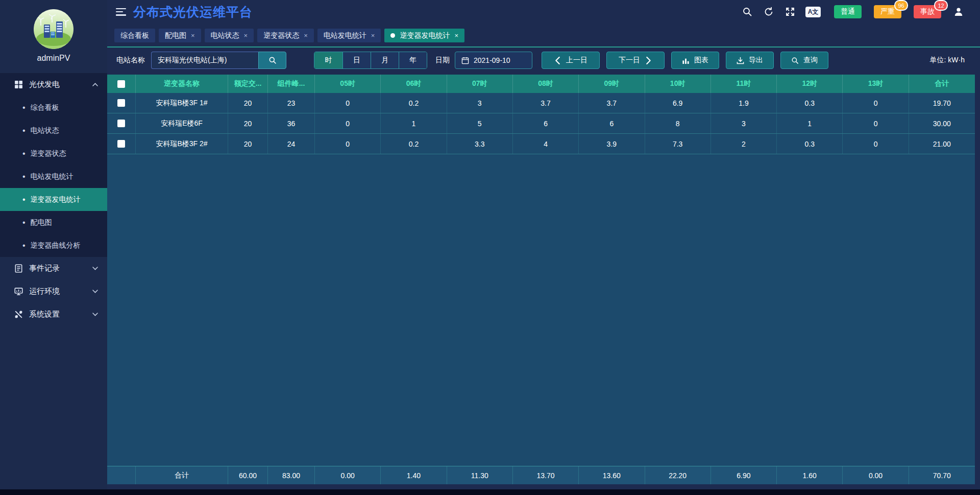  I want to click on station-name-input, so click(205, 60).